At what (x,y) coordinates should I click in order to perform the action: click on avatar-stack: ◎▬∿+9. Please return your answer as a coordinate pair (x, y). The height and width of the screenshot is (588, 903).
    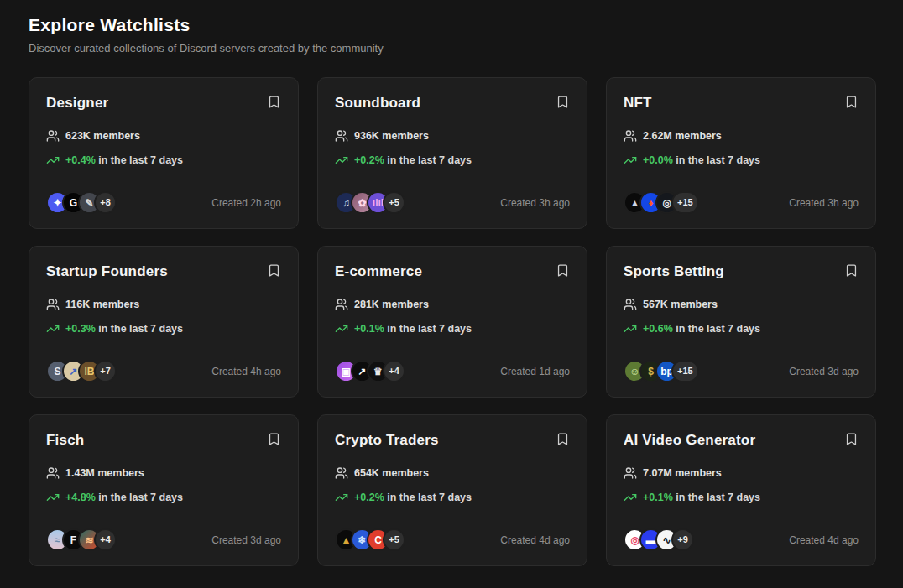
    Looking at the image, I should click on (659, 540).